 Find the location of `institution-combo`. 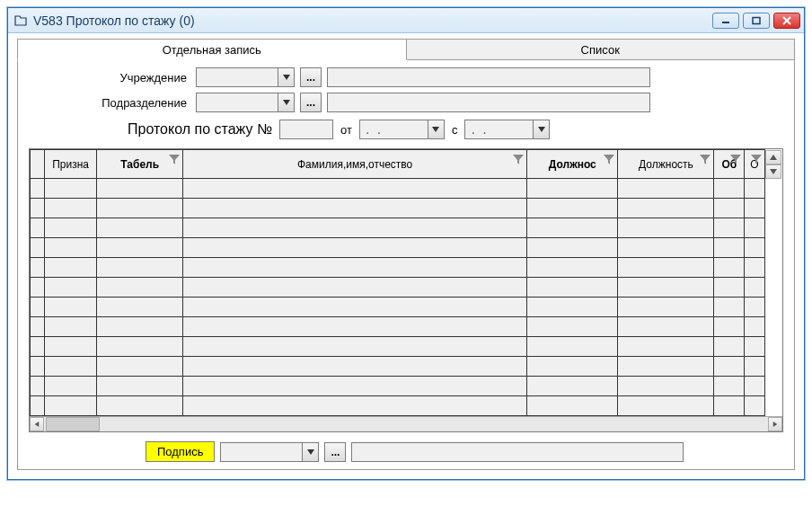

institution-combo is located at coordinates (245, 77).